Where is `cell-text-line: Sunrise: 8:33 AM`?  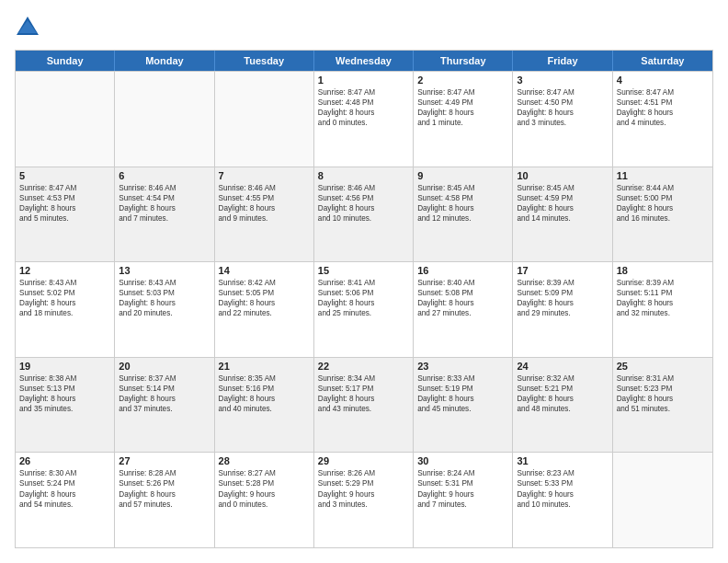 cell-text-line: Sunrise: 8:33 AM is located at coordinates (463, 379).